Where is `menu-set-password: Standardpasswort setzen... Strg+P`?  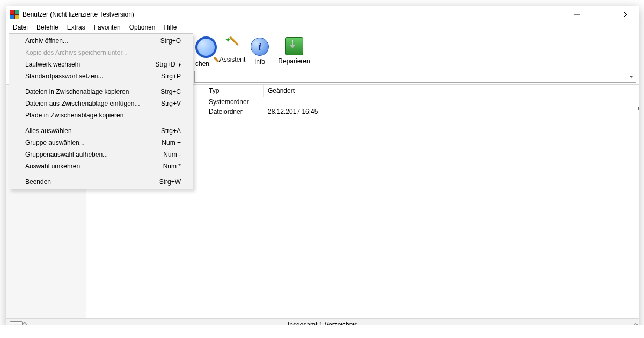 menu-set-password: Standardpasswort setzen... Strg+P is located at coordinates (101, 76).